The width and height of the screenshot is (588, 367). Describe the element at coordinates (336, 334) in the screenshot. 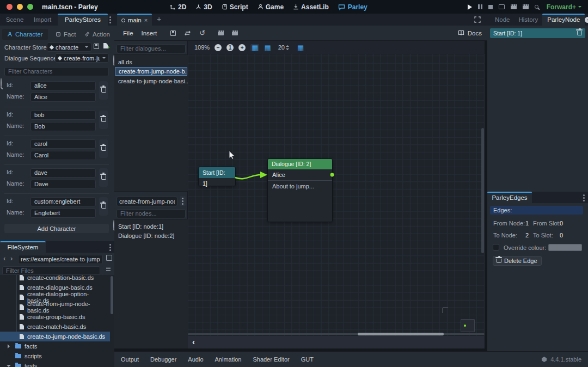

I see `horizontal-scrollbar` at that location.